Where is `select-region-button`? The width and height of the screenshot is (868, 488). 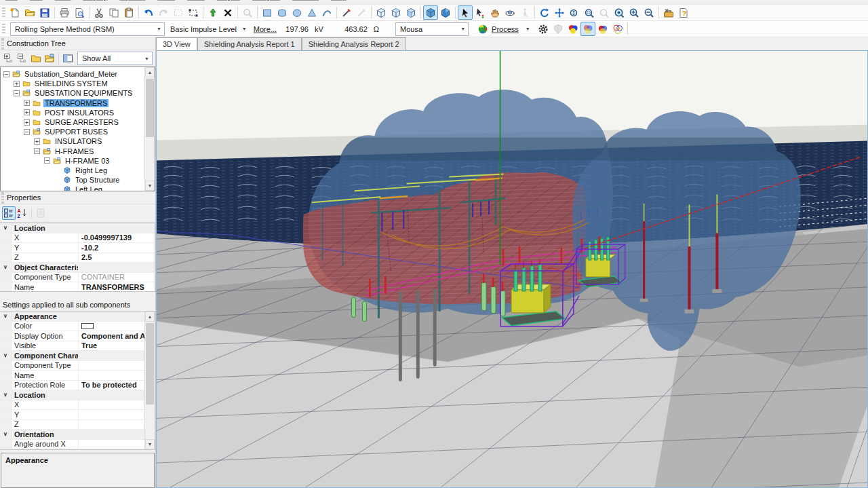 select-region-button is located at coordinates (178, 12).